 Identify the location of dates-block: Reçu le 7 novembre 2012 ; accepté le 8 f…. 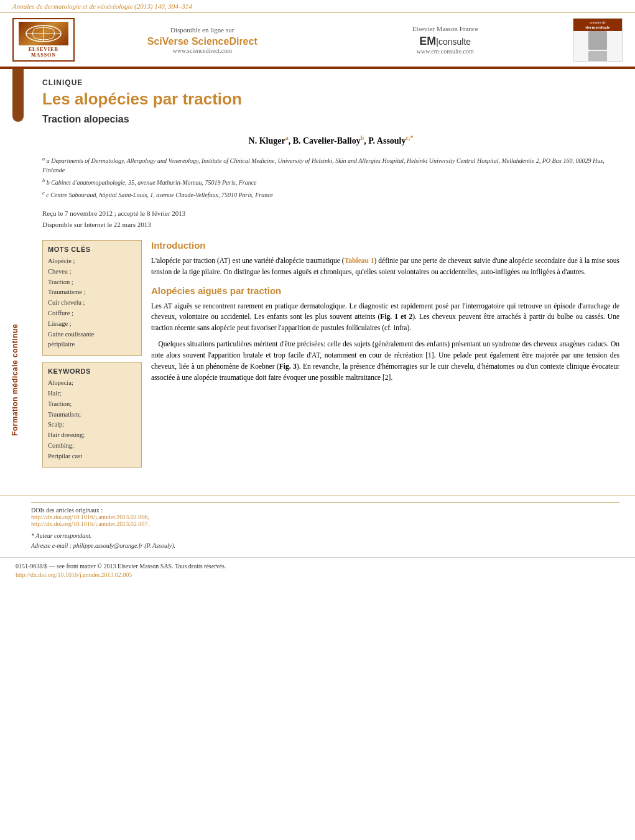
(331, 219).